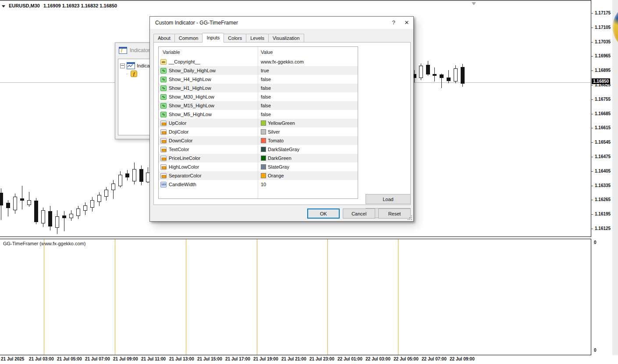 This screenshot has width=618, height=364. What do you see at coordinates (185, 62) in the screenshot?
I see `param-name: __Copyright__` at bounding box center [185, 62].